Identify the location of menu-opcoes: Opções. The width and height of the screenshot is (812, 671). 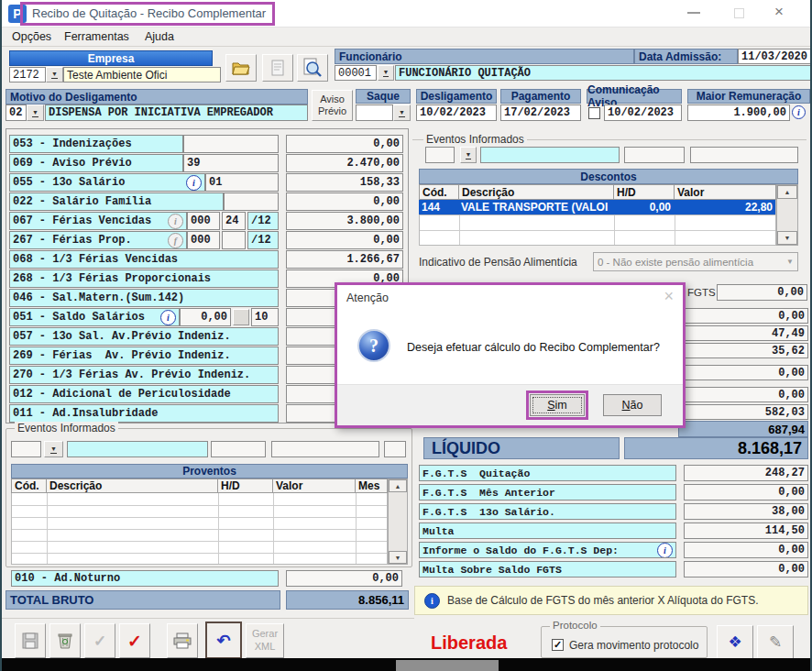
(31, 37).